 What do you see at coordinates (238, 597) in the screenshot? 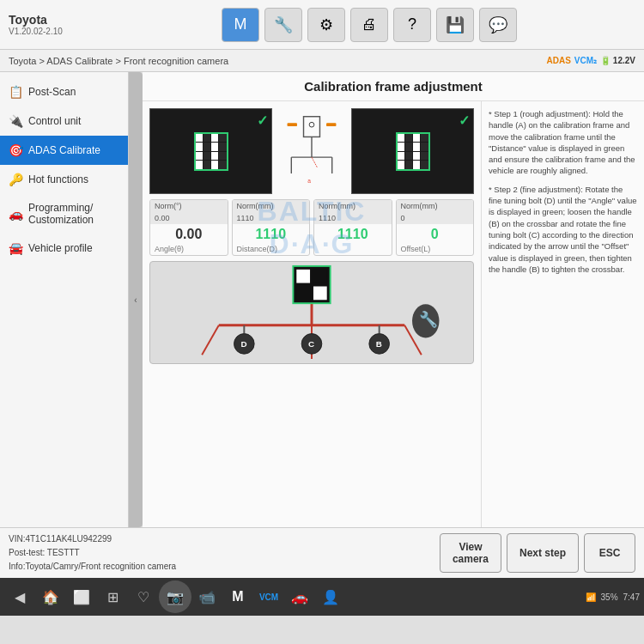
I see `taskbar-m-btn: M` at bounding box center [238, 597].